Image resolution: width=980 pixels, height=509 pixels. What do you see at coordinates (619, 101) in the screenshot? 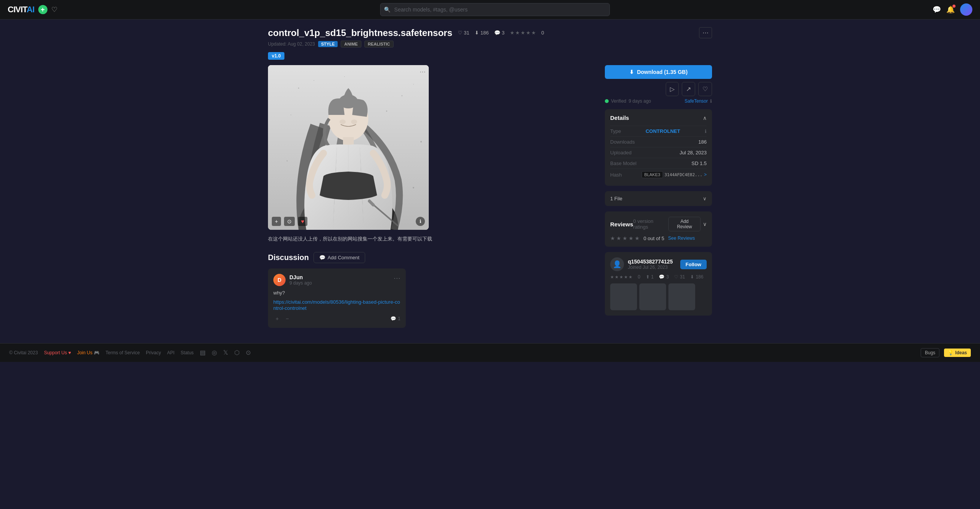
I see `verified-text: Verified` at bounding box center [619, 101].